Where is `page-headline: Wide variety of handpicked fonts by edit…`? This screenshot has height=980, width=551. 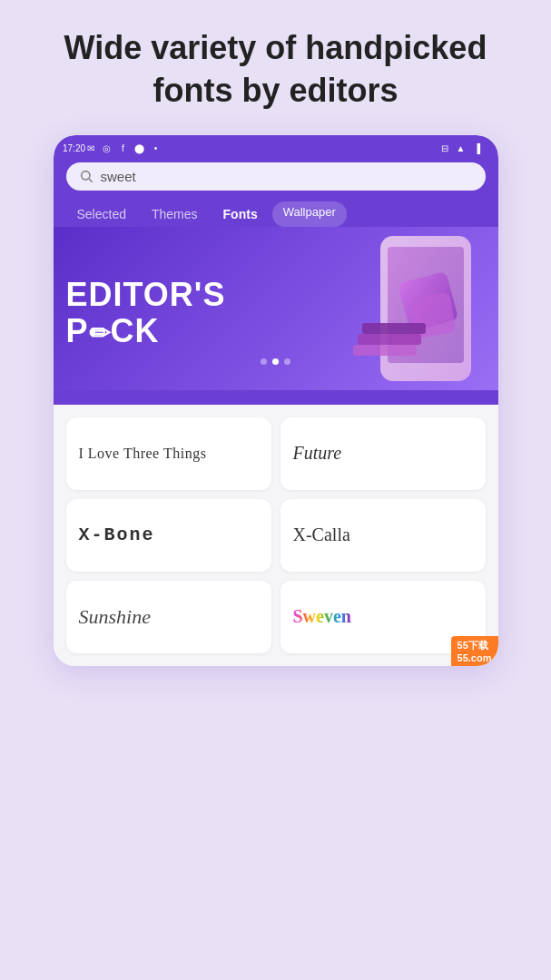
page-headline: Wide variety of handpicked fonts by edit… is located at coordinates (276, 67).